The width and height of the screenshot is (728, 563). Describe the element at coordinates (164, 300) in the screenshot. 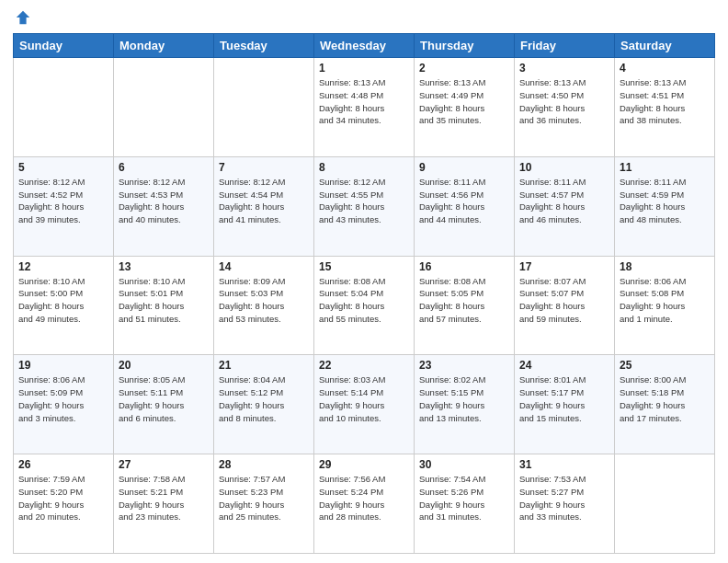

I see `day-info: Sunrise: 8:10 AMSunset: 5:01 PMDaylight:…` at that location.